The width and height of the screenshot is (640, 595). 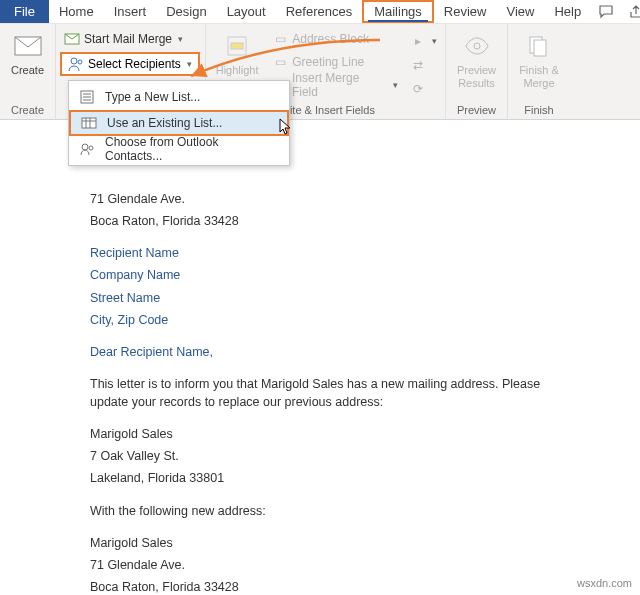 What do you see at coordinates (320, 275) in the screenshot?
I see `placeholder-company: Company Name` at bounding box center [320, 275].